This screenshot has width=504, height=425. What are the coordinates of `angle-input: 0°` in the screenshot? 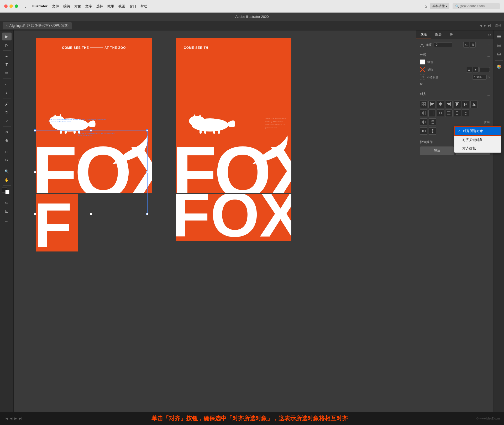 It's located at (443, 45).